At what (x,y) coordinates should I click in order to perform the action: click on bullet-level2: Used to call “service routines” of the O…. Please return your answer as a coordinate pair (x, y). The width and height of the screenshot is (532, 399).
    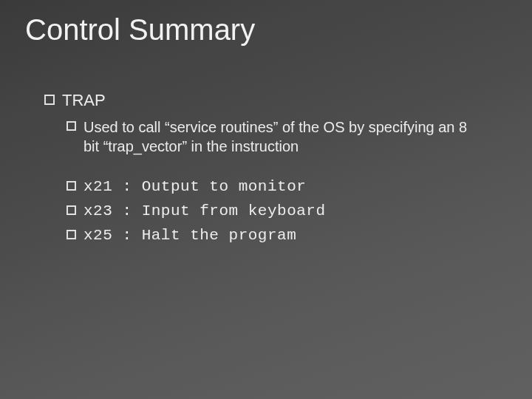
    Looking at the image, I should click on (284, 137).